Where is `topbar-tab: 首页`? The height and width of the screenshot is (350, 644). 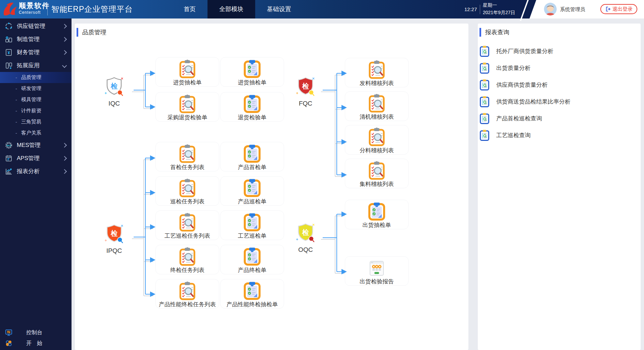 topbar-tab: 首页 is located at coordinates (190, 9).